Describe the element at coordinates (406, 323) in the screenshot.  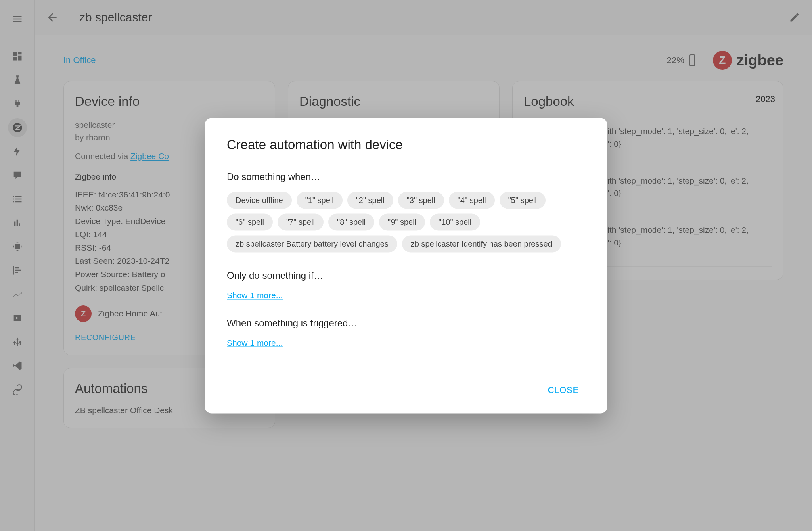
I see `action-section-heading: When something is triggered…` at that location.